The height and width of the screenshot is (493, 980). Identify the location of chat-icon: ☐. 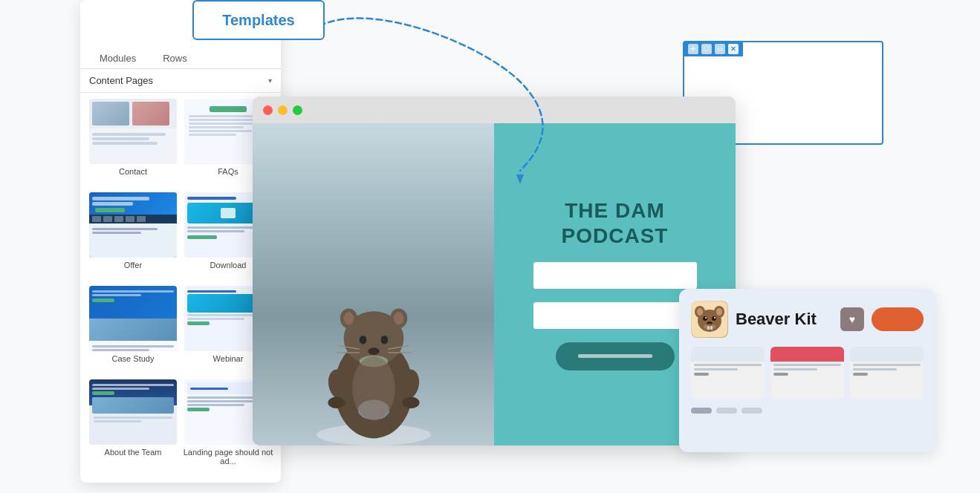
(707, 49).